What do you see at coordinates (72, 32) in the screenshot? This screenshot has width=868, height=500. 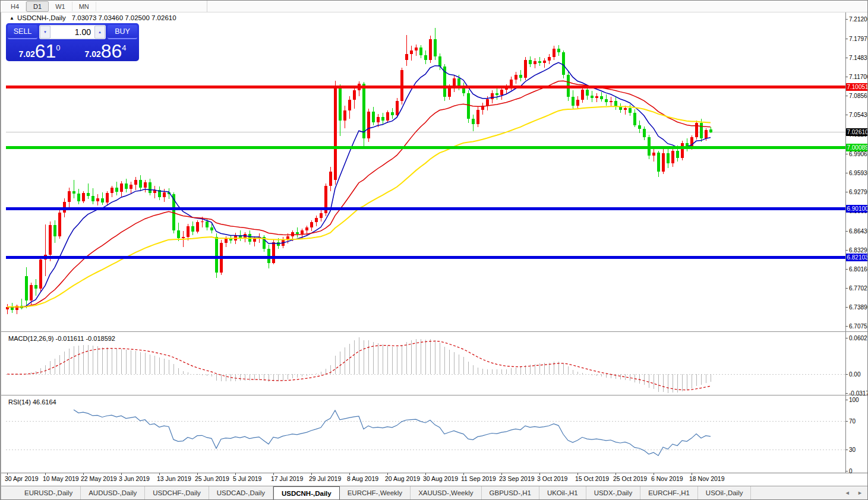 I see `volume-input` at bounding box center [72, 32].